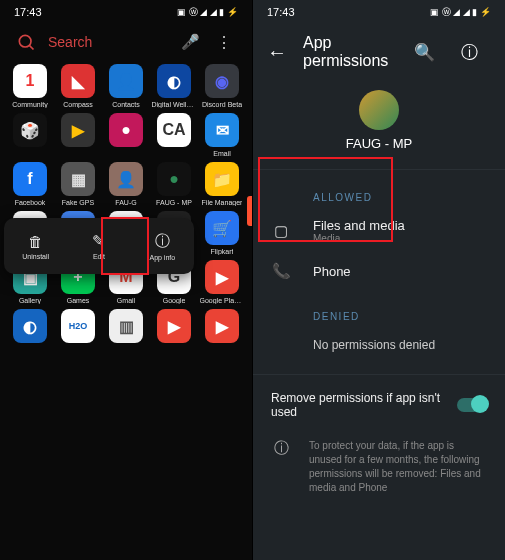 The width and height of the screenshot is (505, 560). I want to click on permission-icon: 📞, so click(281, 271).